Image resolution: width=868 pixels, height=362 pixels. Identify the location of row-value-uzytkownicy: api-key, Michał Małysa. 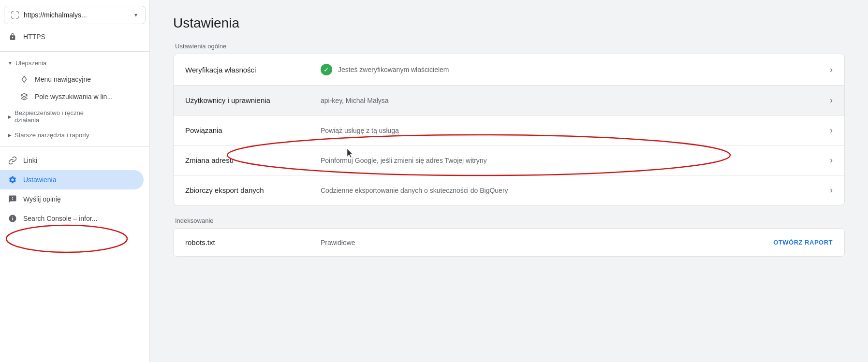
(575, 101).